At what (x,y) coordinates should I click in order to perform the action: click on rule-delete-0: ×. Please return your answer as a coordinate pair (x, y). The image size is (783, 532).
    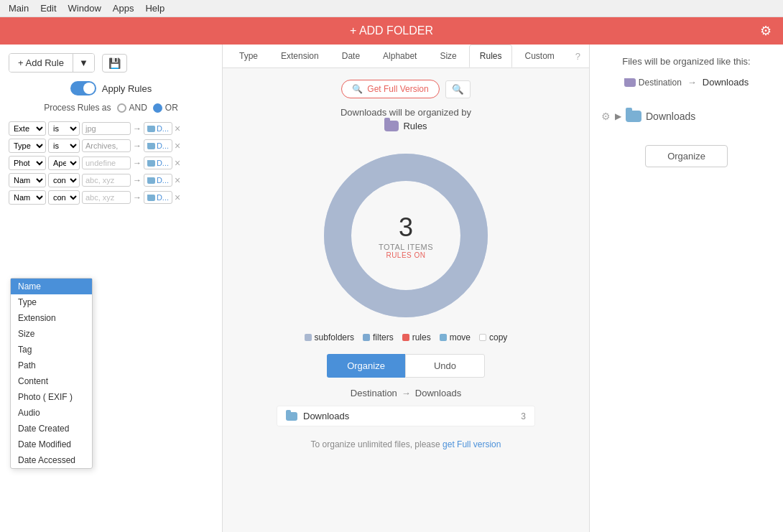
    Looking at the image, I should click on (177, 129).